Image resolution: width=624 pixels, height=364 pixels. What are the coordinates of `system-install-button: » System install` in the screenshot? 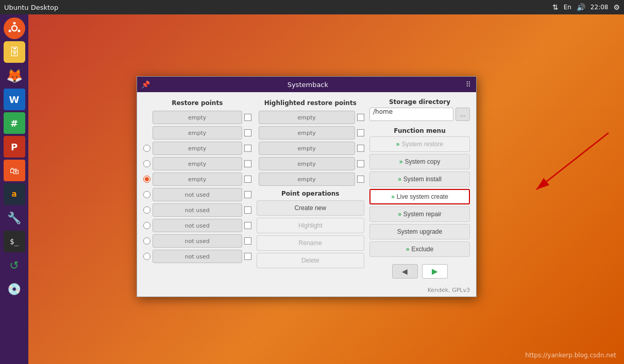 It's located at (419, 179).